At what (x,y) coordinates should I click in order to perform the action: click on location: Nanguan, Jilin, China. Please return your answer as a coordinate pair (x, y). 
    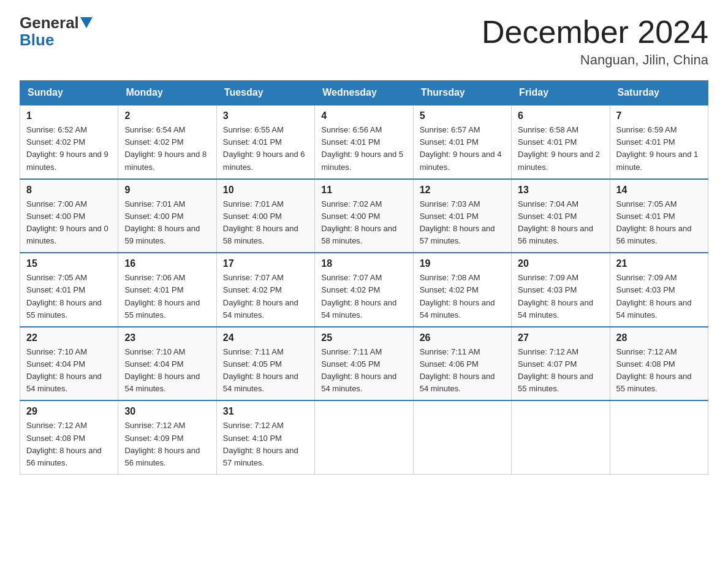
    Looking at the image, I should click on (595, 60).